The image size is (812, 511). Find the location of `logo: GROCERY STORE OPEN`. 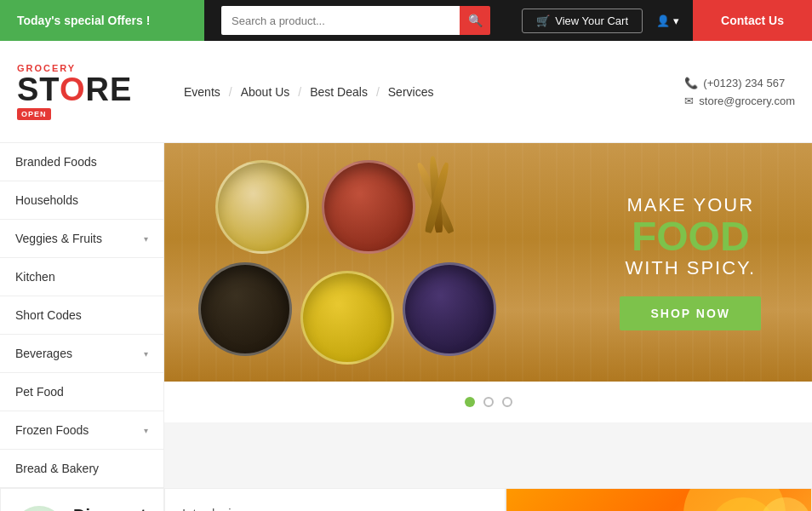

logo: GROCERY STORE OPEN is located at coordinates (98, 92).